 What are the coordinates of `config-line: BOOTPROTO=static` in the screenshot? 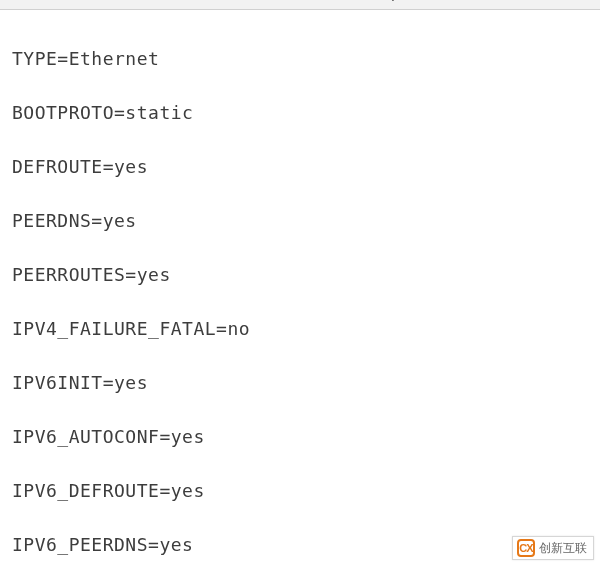 It's located at (300, 112).